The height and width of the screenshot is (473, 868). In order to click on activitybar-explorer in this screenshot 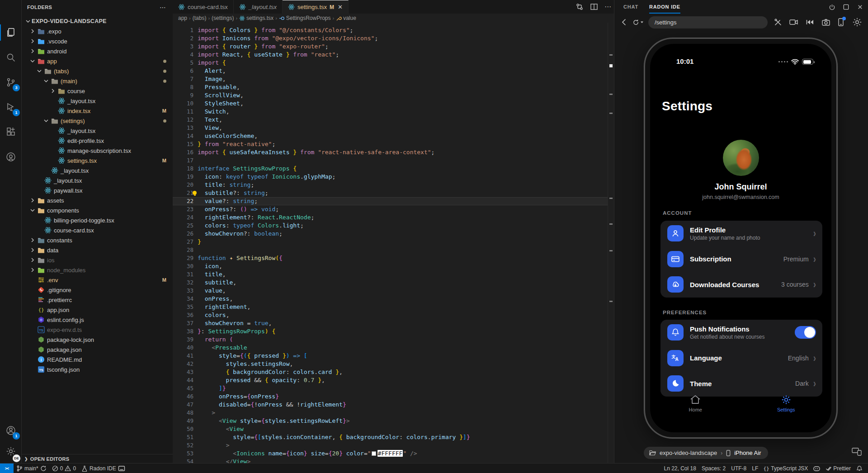, I will do `click(11, 33)`.